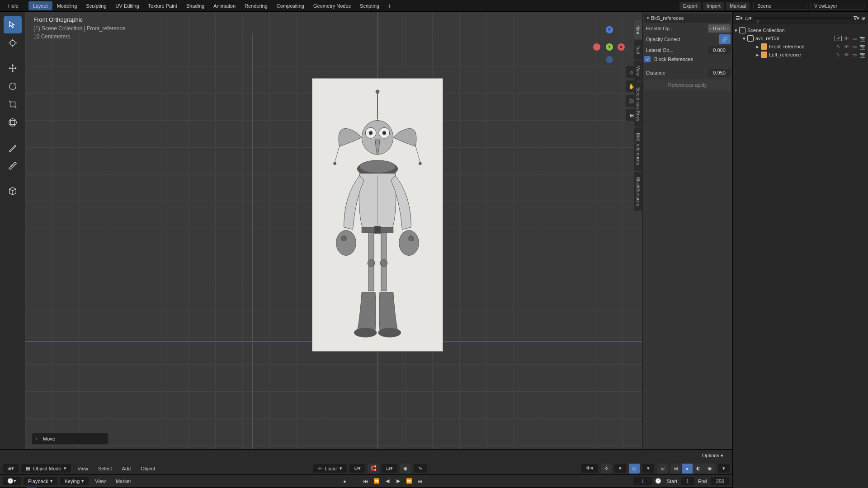 This screenshot has height=488, width=868. Describe the element at coordinates (638, 149) in the screenshot. I see `side-tab-bks: BkS_references` at that location.